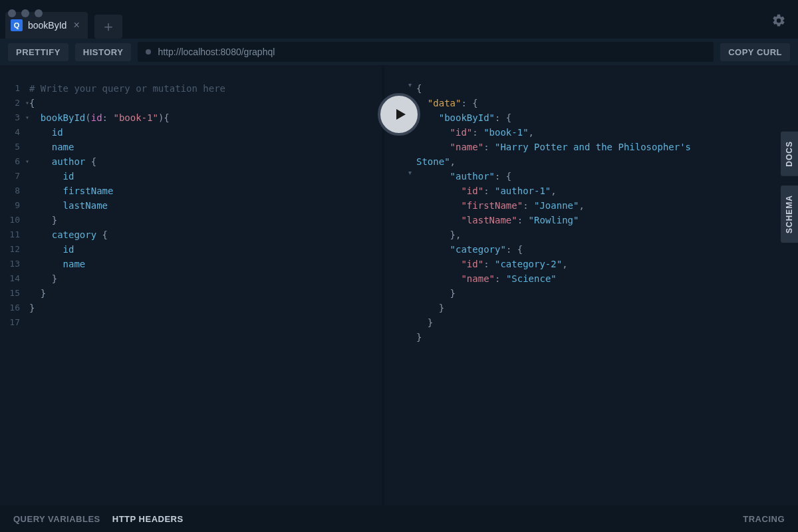  Describe the element at coordinates (399, 19) in the screenshot. I see `titlebar: Q bookById × ＋` at that location.